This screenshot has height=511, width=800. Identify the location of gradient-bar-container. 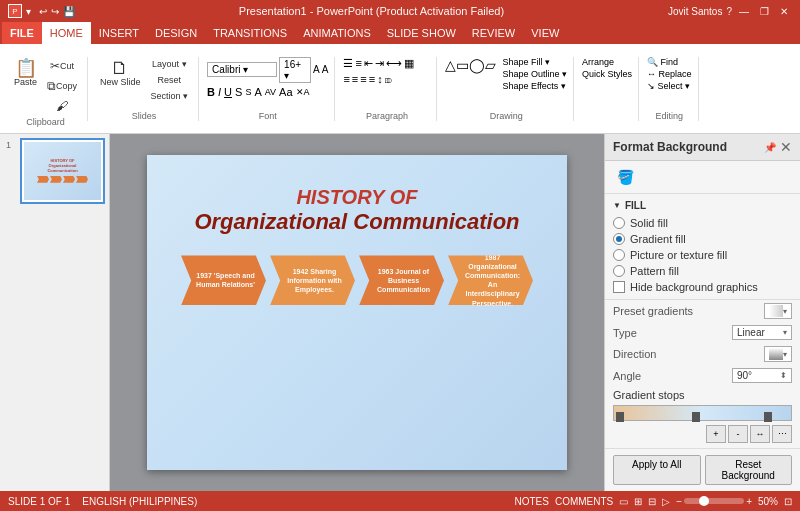
(702, 413).